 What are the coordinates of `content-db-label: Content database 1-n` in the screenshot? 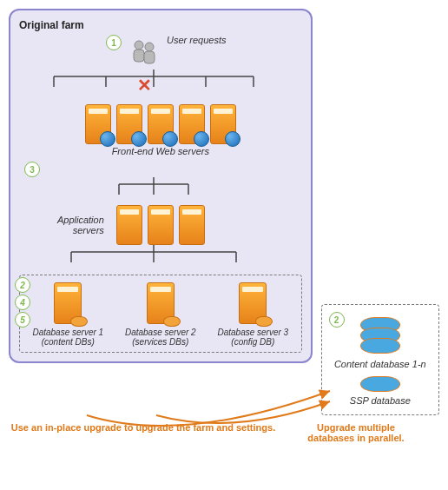 It's located at (380, 364).